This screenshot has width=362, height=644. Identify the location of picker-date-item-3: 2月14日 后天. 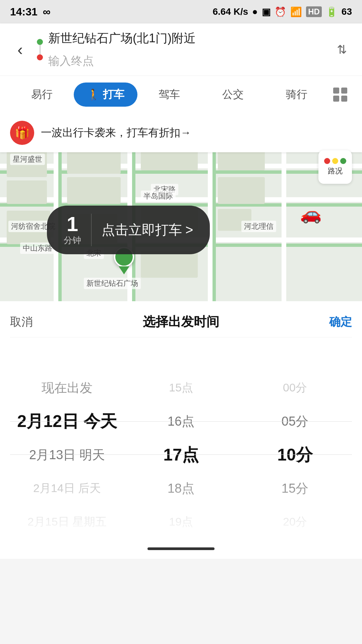
(67, 488).